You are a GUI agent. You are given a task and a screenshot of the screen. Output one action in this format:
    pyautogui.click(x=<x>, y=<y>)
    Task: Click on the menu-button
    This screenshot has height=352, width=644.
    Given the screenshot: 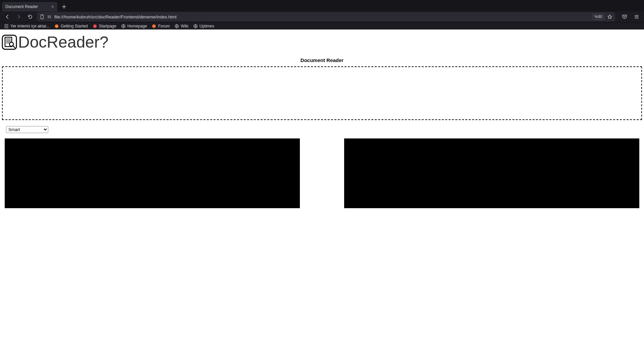 What is the action you would take?
    pyautogui.click(x=637, y=17)
    